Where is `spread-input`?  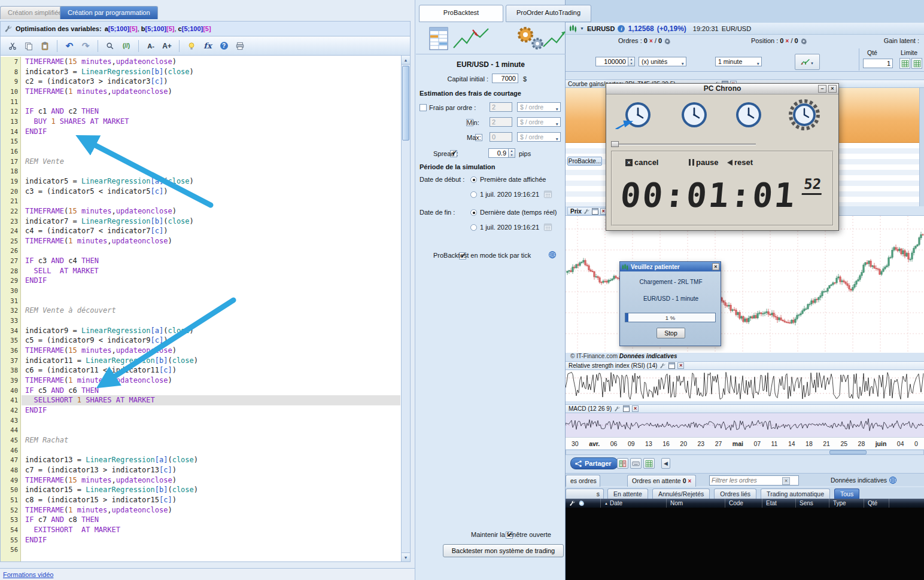
spread-input is located at coordinates (499, 153).